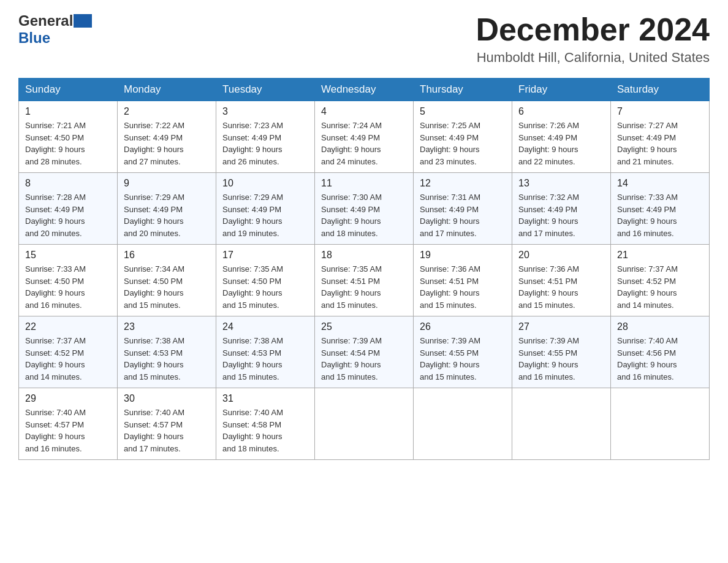  I want to click on header-saturday: Saturday, so click(661, 90).